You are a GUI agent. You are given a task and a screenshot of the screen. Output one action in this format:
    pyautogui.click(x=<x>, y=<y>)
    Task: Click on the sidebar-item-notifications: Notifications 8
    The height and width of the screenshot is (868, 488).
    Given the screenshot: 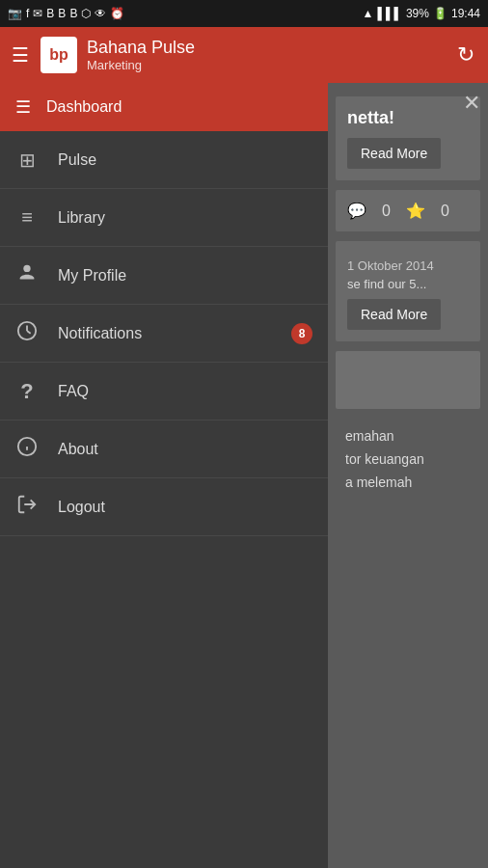 What is the action you would take?
    pyautogui.click(x=164, y=334)
    